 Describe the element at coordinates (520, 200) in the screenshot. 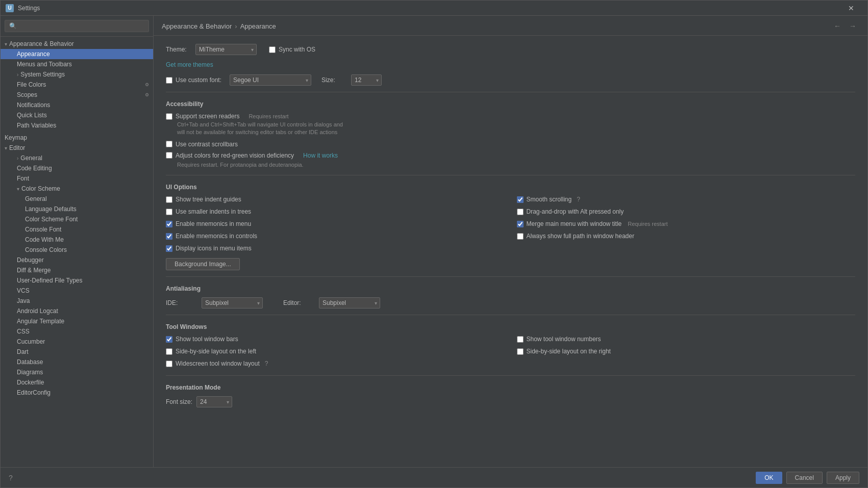

I see `smooth-scrolling-checkbox` at that location.